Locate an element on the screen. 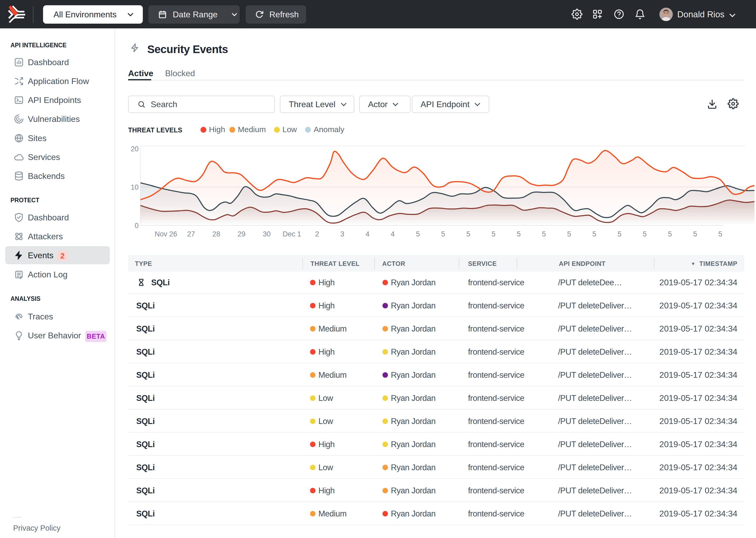 This screenshot has height=538, width=756. svg-text: 30 is located at coordinates (267, 234).